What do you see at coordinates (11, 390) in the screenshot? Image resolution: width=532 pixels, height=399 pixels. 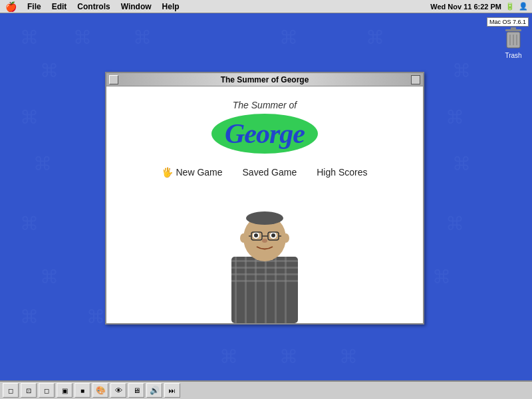 I see `taskbar-btn-1: ◻` at bounding box center [11, 390].